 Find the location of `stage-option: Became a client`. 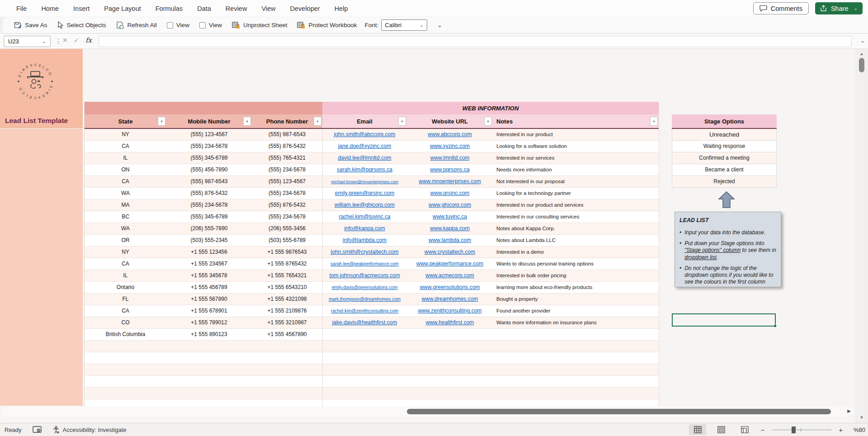

stage-option: Became a client is located at coordinates (724, 170).